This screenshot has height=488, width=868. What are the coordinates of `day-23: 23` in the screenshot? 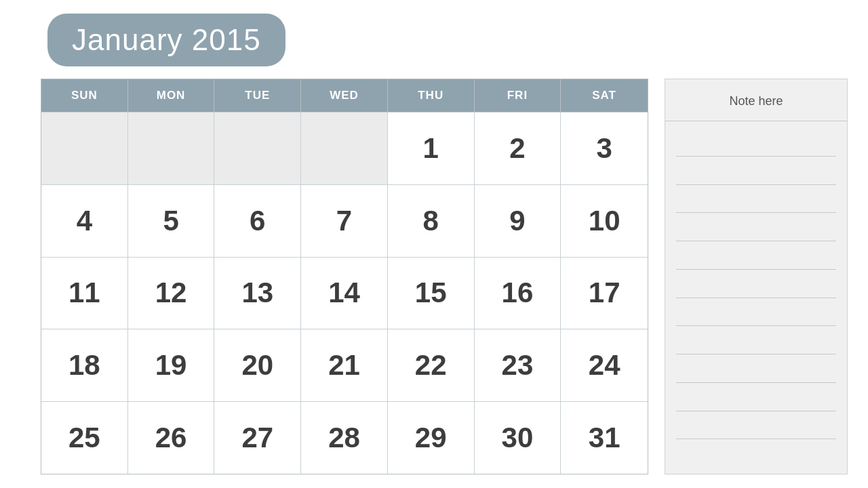 It's located at (518, 365).